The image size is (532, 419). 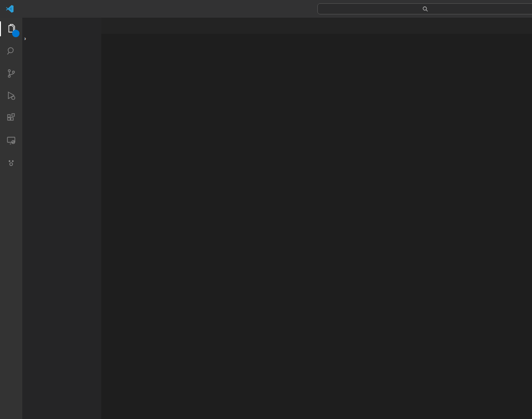 I want to click on activity-bar, so click(x=11, y=219).